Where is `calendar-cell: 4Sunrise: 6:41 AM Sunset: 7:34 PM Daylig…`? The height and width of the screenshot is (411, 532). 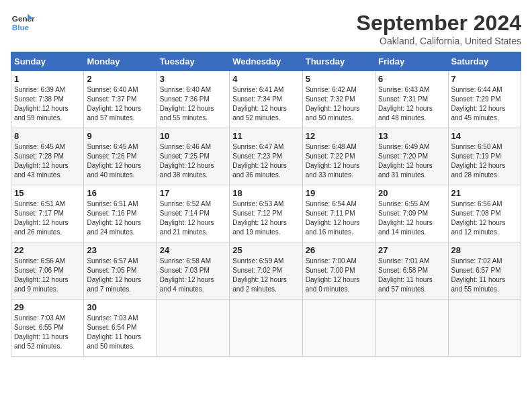
calendar-cell: 4Sunrise: 6:41 AM Sunset: 7:34 PM Daylig… is located at coordinates (266, 99).